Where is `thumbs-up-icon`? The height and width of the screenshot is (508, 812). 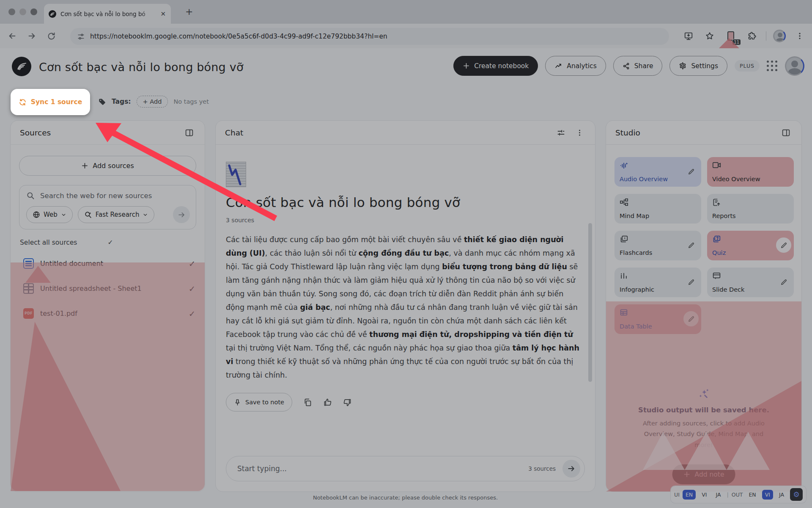 thumbs-up-icon is located at coordinates (327, 402).